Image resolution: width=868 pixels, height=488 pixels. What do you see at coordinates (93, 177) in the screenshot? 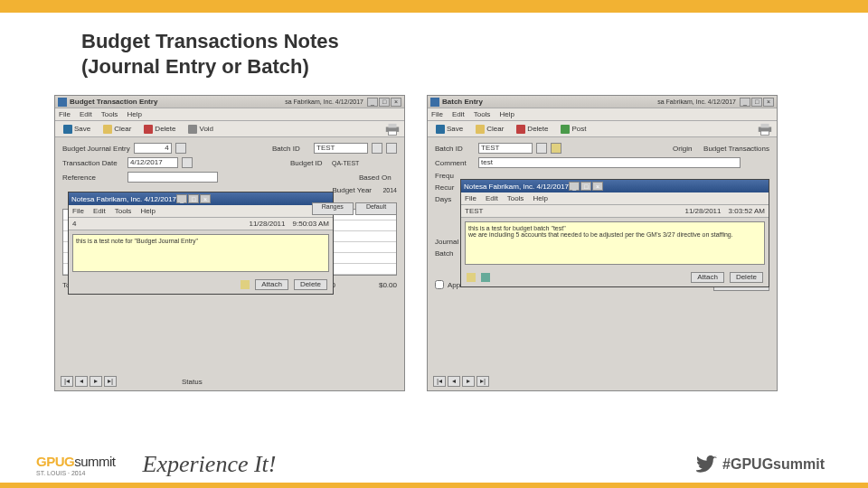
I see `reference-label: Reference` at bounding box center [93, 177].